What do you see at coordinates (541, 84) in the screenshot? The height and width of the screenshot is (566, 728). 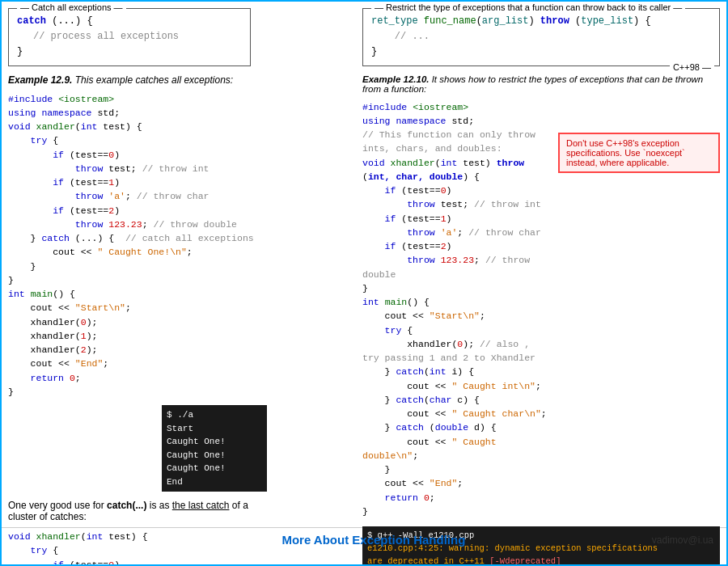 I see `example2-title: Example 12.10. It shows how to restrict …` at bounding box center [541, 84].